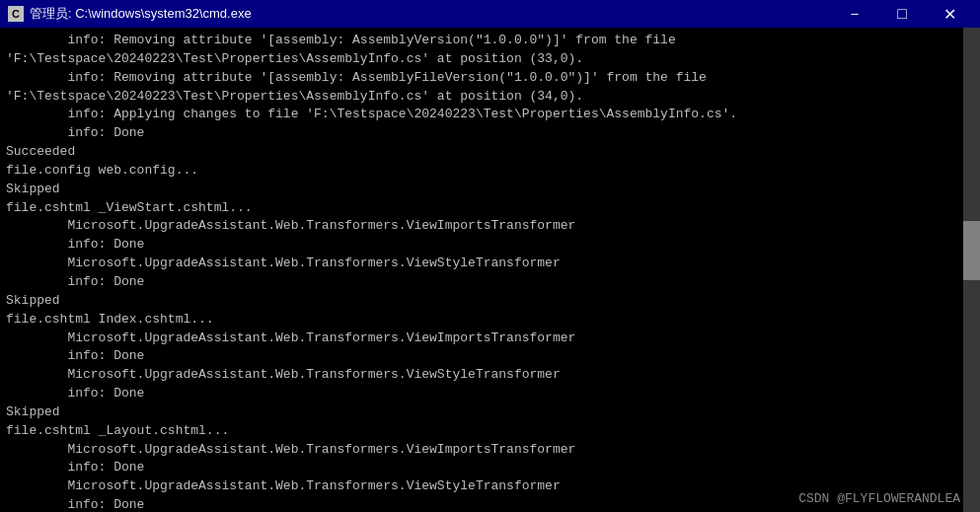  Describe the element at coordinates (490, 172) in the screenshot. I see `console-line: file.config web.config...` at that location.